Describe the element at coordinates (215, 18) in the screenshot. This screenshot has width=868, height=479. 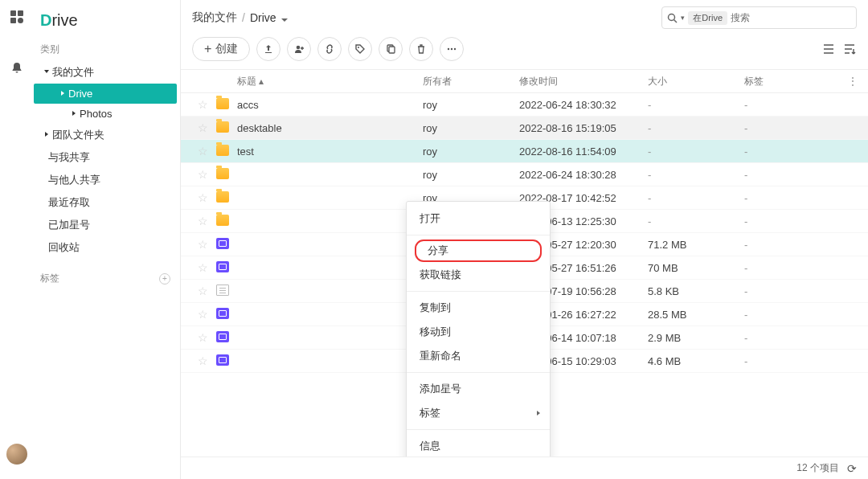
I see `breadcrumb-root: 我的文件` at that location.